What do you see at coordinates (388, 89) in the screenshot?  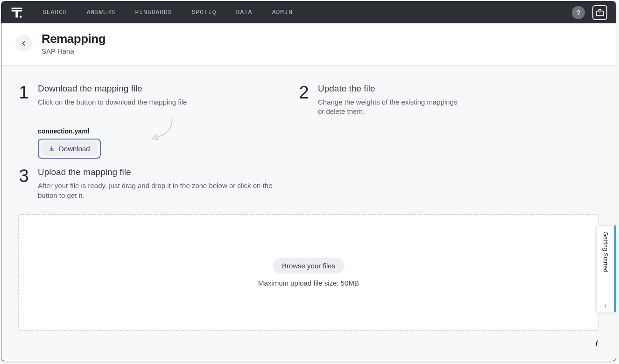 I see `step-2-title: Update the file` at bounding box center [388, 89].